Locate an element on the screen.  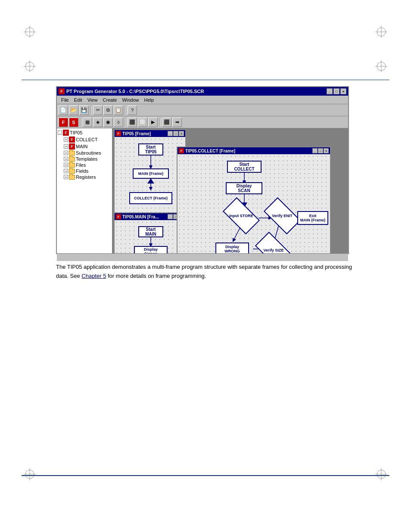
crop-mark-ml is located at coordinates (30, 66).